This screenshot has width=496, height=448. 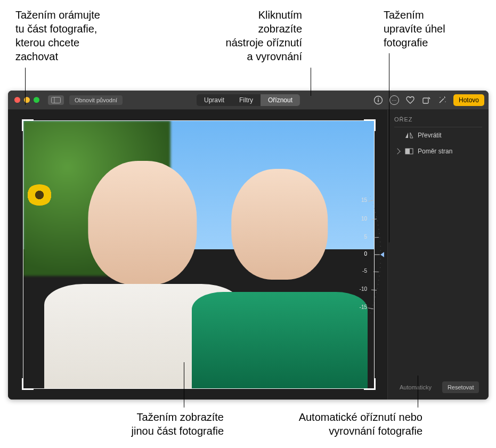 What do you see at coordinates (362, 271) in the screenshot?
I see `dial-tick-m5: -5` at bounding box center [362, 271].